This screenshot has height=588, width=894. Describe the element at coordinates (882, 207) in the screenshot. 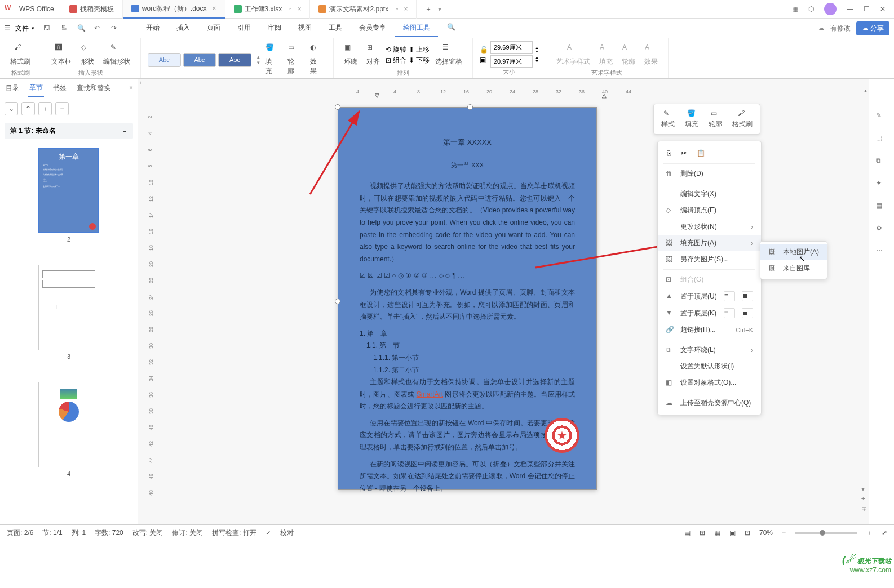

I see `book-icon: ▤` at that location.